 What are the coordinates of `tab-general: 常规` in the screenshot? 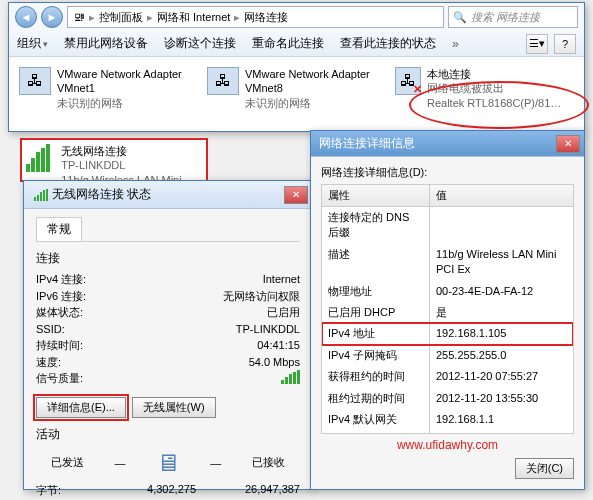 It's located at (59, 229).